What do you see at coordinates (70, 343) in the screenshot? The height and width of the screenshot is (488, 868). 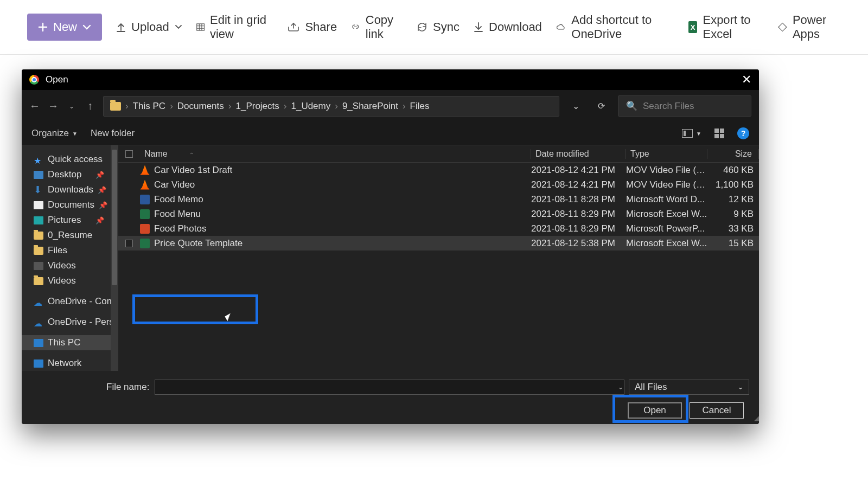 I see `tree-this-pc: This PC` at bounding box center [70, 343].